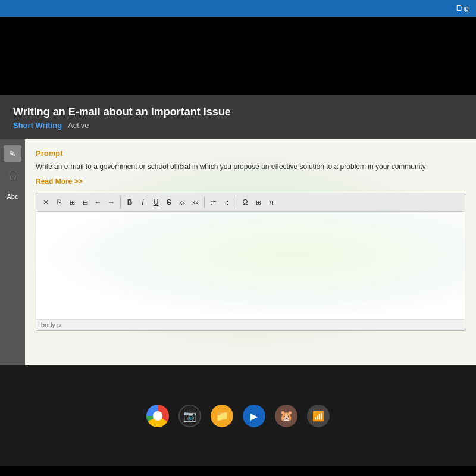  What do you see at coordinates (250, 167) in the screenshot?
I see `prompt-text: Write an e-mail to a government or schoo…` at bounding box center [250, 167].